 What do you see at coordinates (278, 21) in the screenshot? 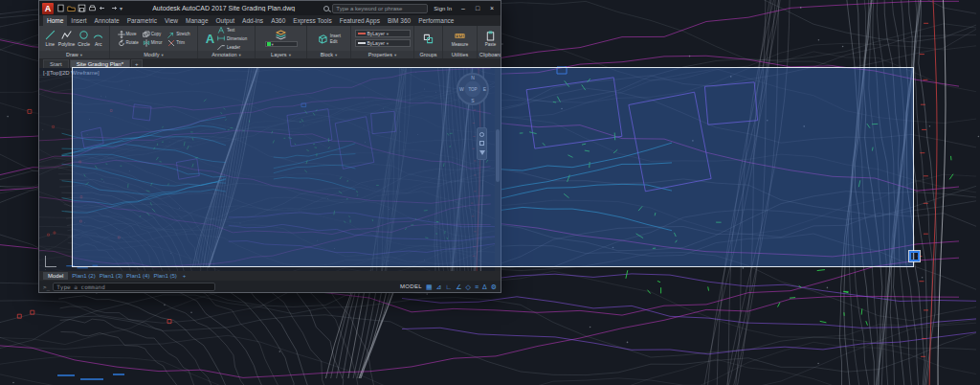
I see `tab-a360: A360` at bounding box center [278, 21].